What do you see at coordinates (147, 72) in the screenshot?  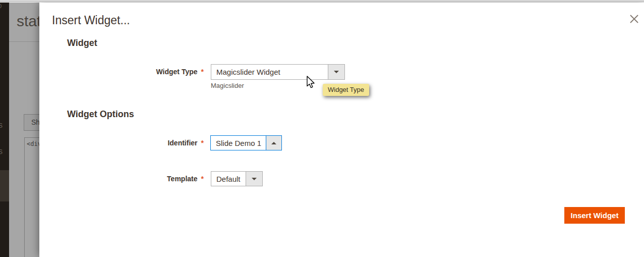 I see `widget-type-label: Widget Type*` at bounding box center [147, 72].